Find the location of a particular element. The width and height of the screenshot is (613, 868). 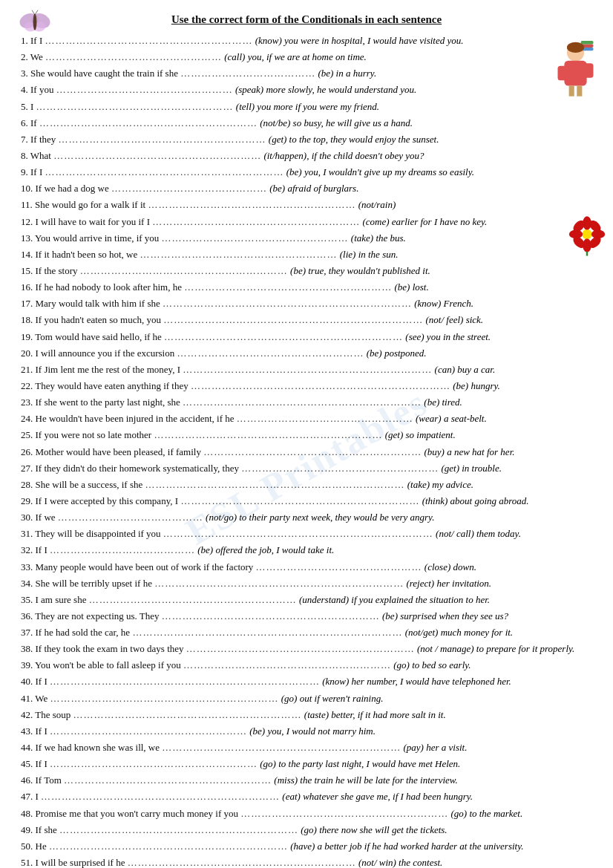

sentence-num: 33. is located at coordinates (27, 567).